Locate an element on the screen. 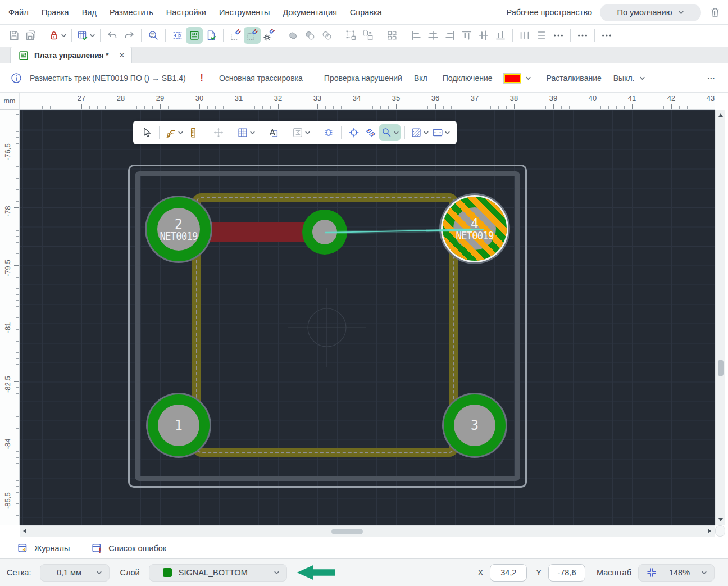 The height and width of the screenshot is (586, 728). align-center-h-button is located at coordinates (484, 35).